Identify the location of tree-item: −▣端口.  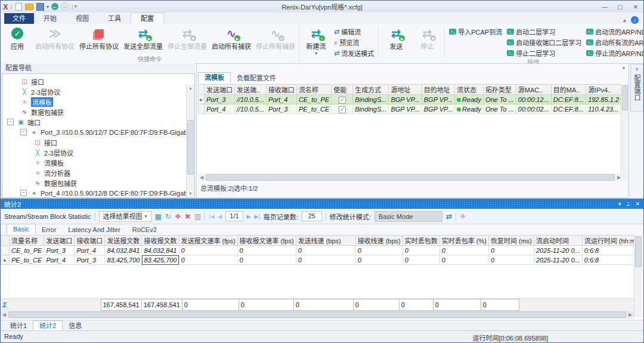
(98, 122).